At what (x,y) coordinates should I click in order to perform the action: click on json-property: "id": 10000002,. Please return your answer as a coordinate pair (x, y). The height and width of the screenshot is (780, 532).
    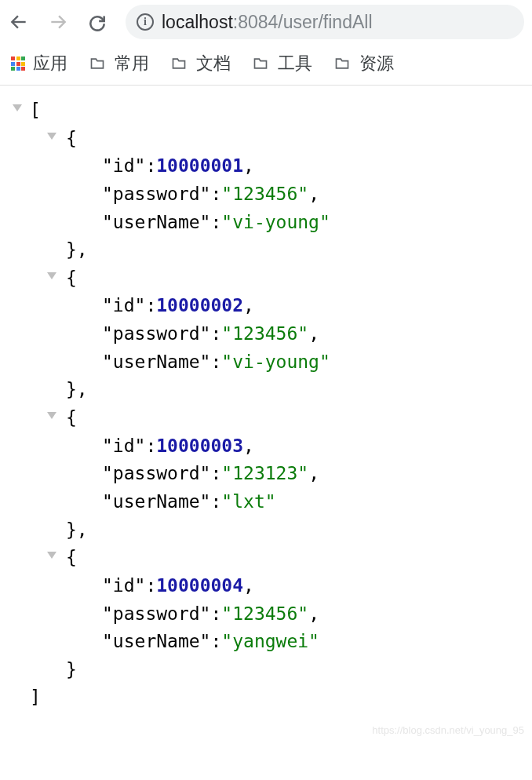
    Looking at the image, I should click on (313, 306).